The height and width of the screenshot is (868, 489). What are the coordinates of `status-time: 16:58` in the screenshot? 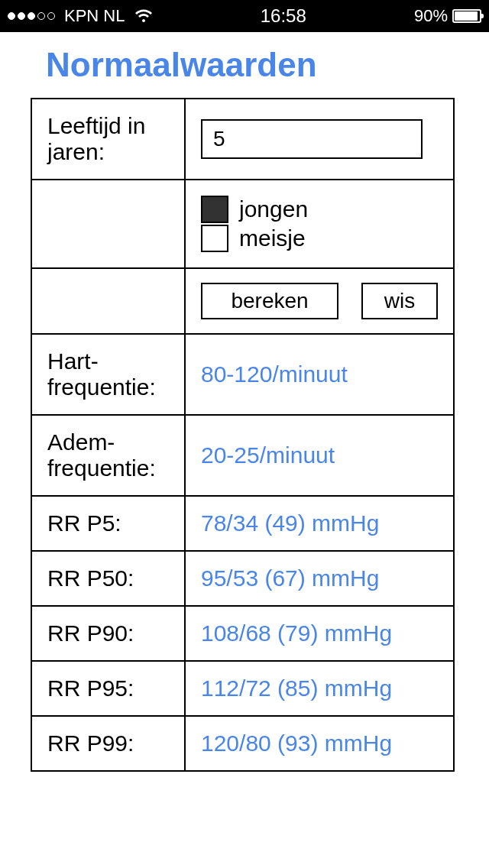 It's located at (283, 16).